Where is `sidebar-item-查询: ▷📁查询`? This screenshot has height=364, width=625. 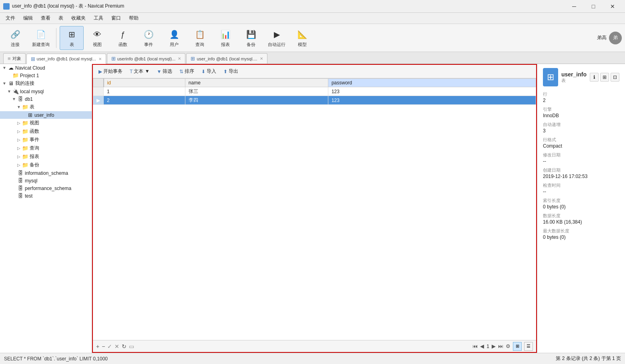 sidebar-item-查询: ▷📁查询 is located at coordinates (46, 148).